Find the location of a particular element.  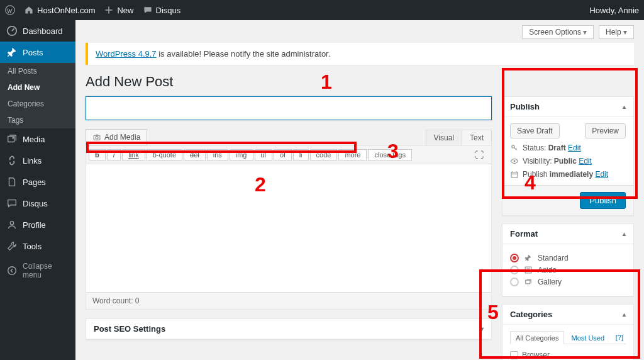

sidebar-item-disqus: Disqus is located at coordinates (38, 203).